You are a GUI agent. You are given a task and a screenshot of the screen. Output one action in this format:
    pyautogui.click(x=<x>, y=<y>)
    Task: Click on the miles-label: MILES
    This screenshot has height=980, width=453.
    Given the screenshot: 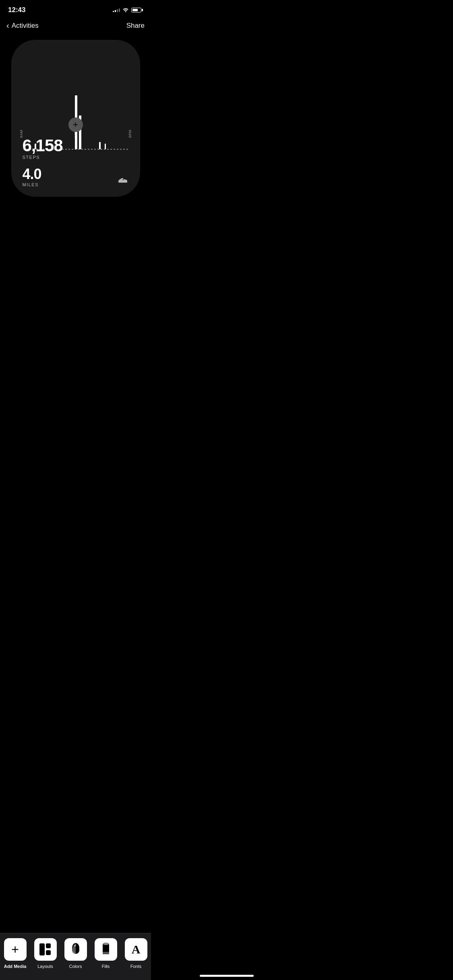 What is the action you would take?
    pyautogui.click(x=76, y=185)
    